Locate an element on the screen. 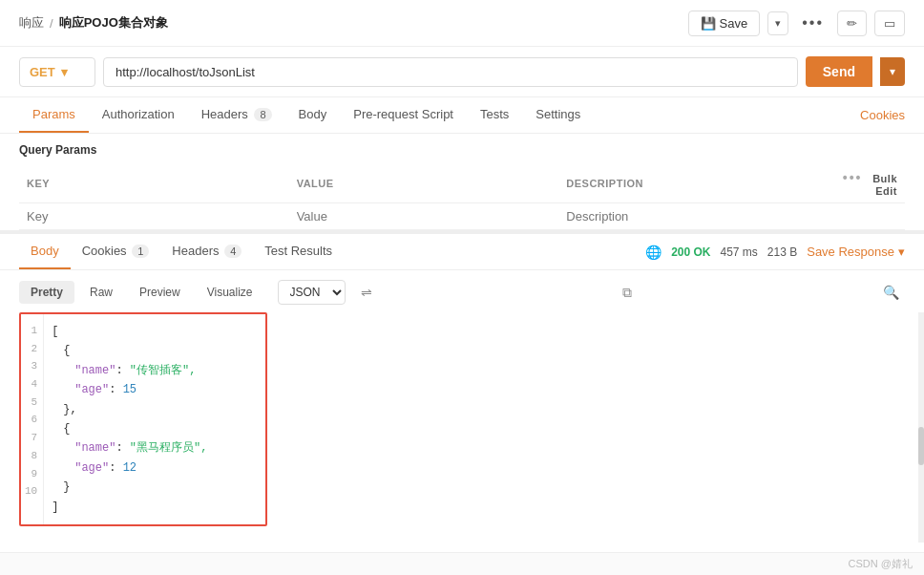 This screenshot has height=575, width=924. tab-prerequest: Pre-request Script is located at coordinates (403, 115).